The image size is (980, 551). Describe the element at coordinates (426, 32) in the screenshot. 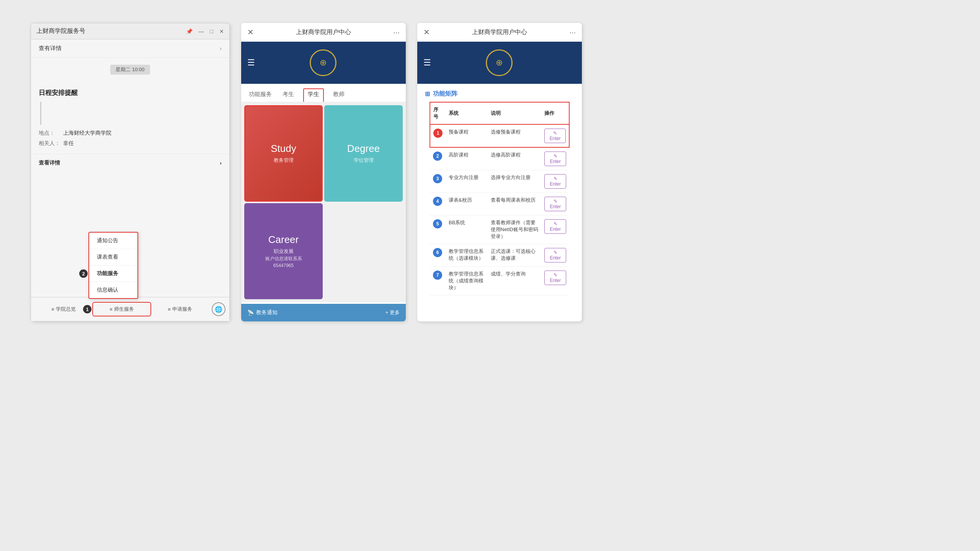

I see `close-icon-p3: ✕` at that location.